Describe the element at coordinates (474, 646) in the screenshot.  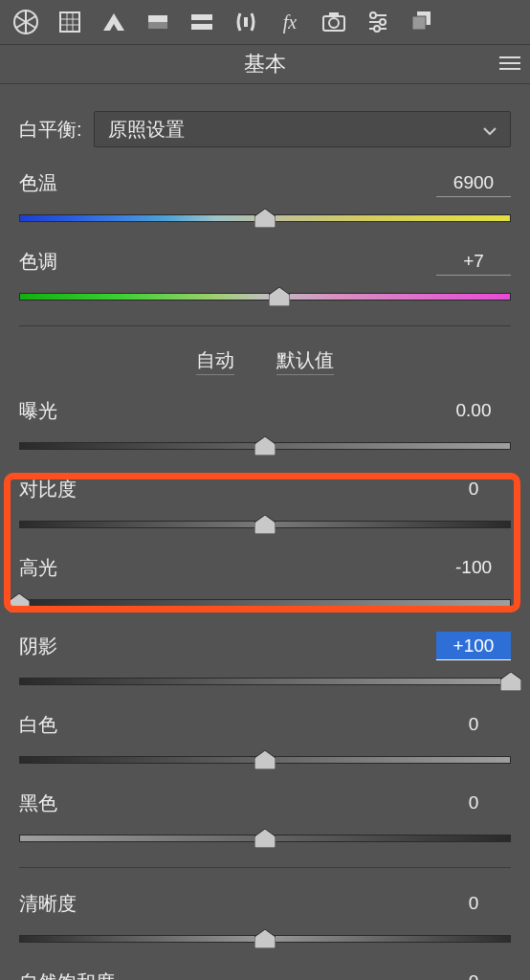
I see `shadows-value: +100` at that location.